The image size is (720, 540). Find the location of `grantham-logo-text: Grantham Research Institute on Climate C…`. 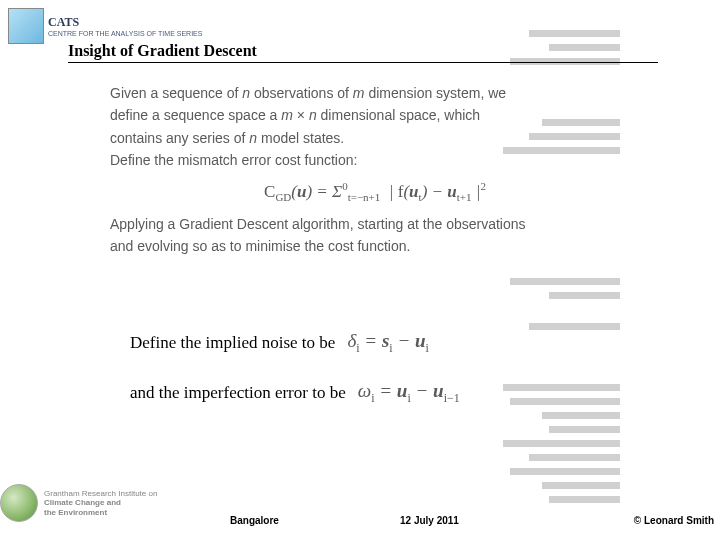

grantham-logo-text: Grantham Research Institute on Climate C… is located at coordinates (100, 503).